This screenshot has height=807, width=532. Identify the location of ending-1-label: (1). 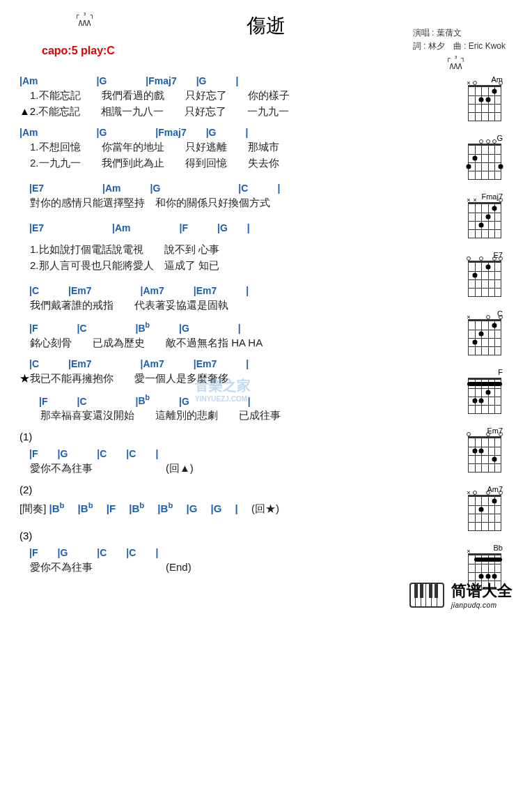
(237, 436).